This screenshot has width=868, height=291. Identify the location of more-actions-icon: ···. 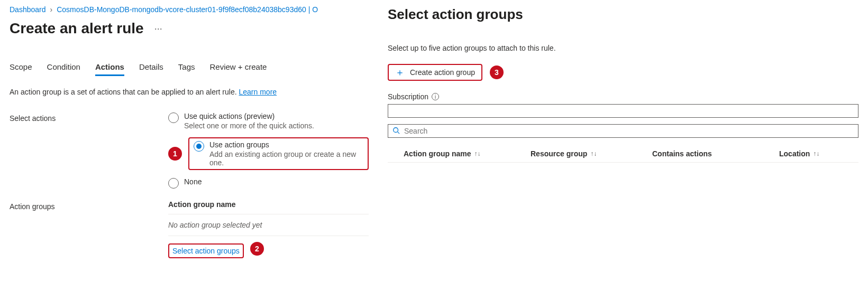
(159, 29).